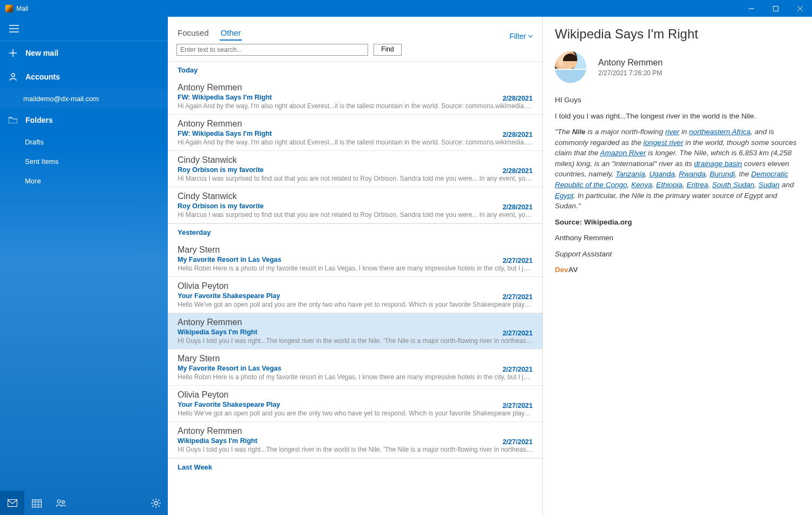 Image resolution: width=812 pixels, height=515 pixels. I want to click on avatar, so click(571, 67).